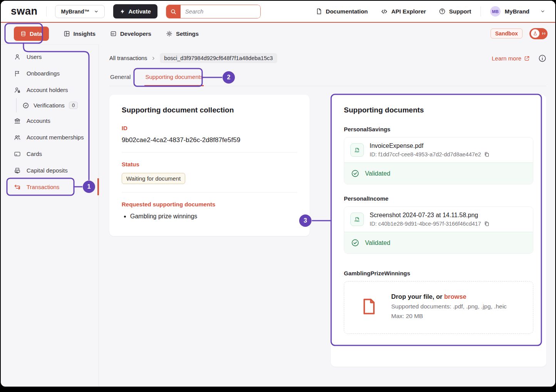 The image size is (556, 392). What do you see at coordinates (209, 204) in the screenshot?
I see `requested-documents-label: Requested supporting documents` at bounding box center [209, 204].